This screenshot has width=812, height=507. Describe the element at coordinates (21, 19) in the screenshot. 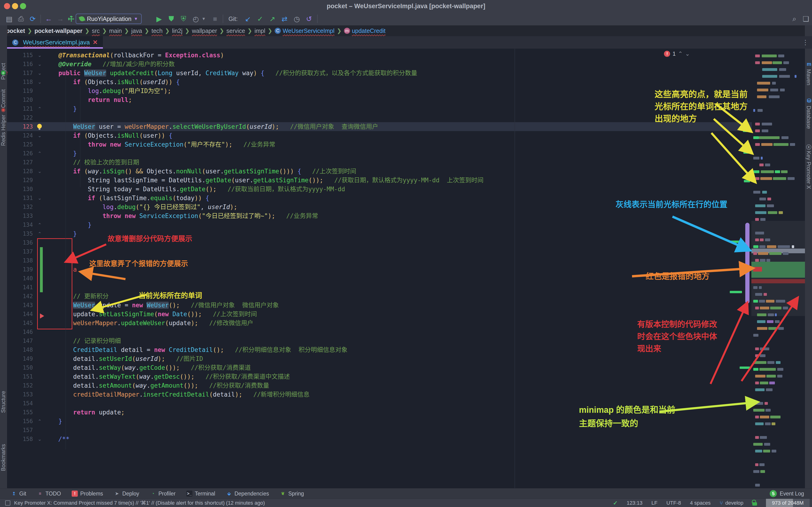

I see `save-icon: ⎙` at that location.